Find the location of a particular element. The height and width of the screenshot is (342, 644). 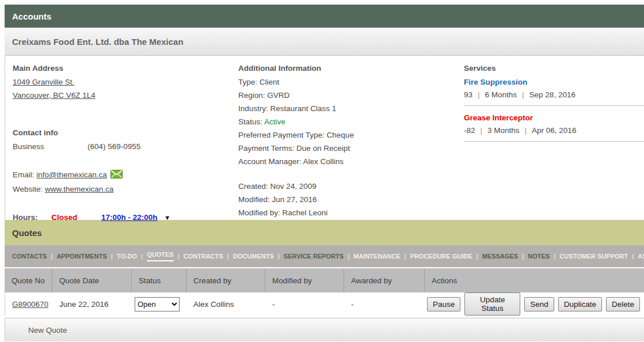

service-fire-suppression-link: Fire Suppression is located at coordinates (554, 82).